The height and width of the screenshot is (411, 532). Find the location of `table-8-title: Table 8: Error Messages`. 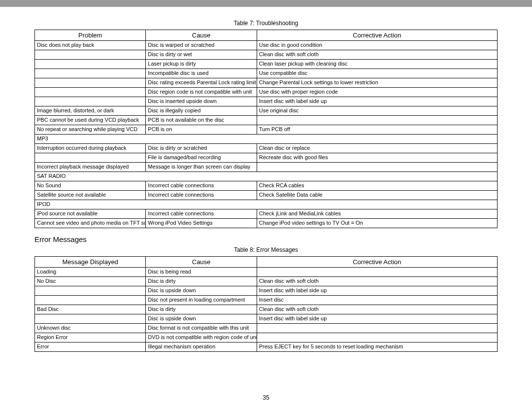

table-8-title: Table 8: Error Messages is located at coordinates (266, 250).